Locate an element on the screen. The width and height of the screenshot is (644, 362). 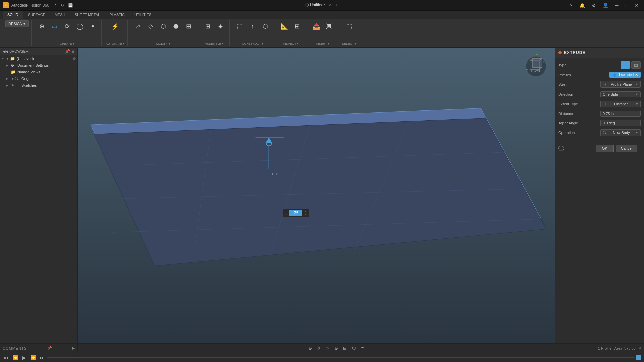
fillet-button: ◇ is located at coordinates (151, 26).